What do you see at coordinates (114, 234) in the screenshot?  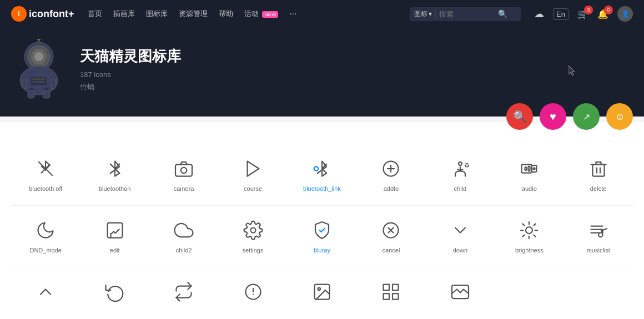 I see `list-item: edit` at bounding box center [114, 234].